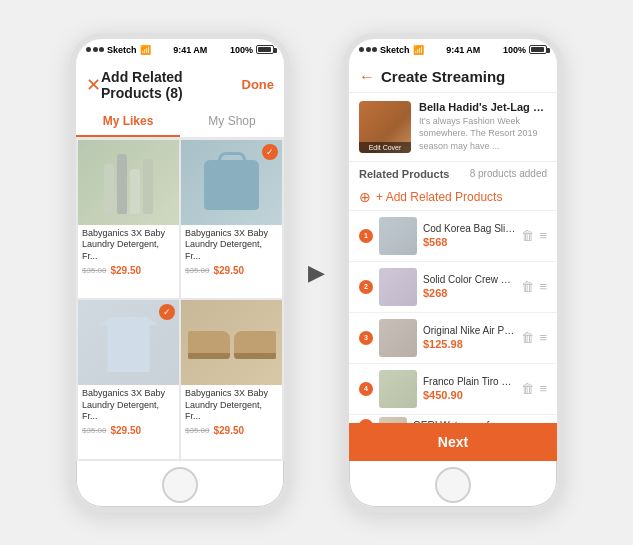 Image resolution: width=633 pixels, height=545 pixels. Describe the element at coordinates (180, 84) in the screenshot. I see `left-header: ✕ Add Related Products (8) Done` at that location.